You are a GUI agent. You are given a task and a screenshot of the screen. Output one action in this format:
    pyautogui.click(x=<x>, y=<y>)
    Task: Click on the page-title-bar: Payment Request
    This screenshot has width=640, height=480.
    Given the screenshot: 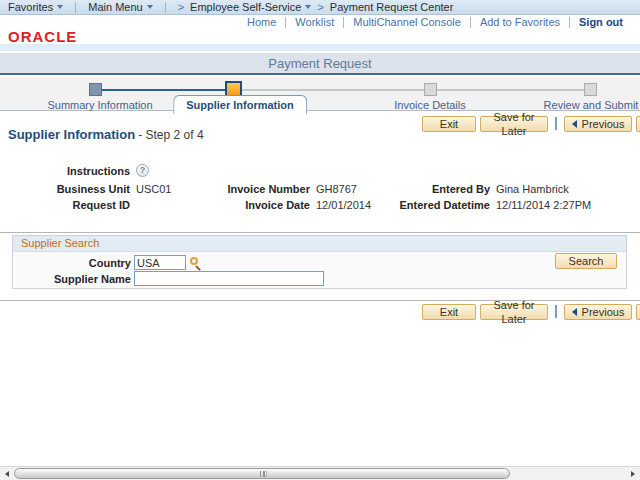 What is the action you would take?
    pyautogui.click(x=320, y=64)
    